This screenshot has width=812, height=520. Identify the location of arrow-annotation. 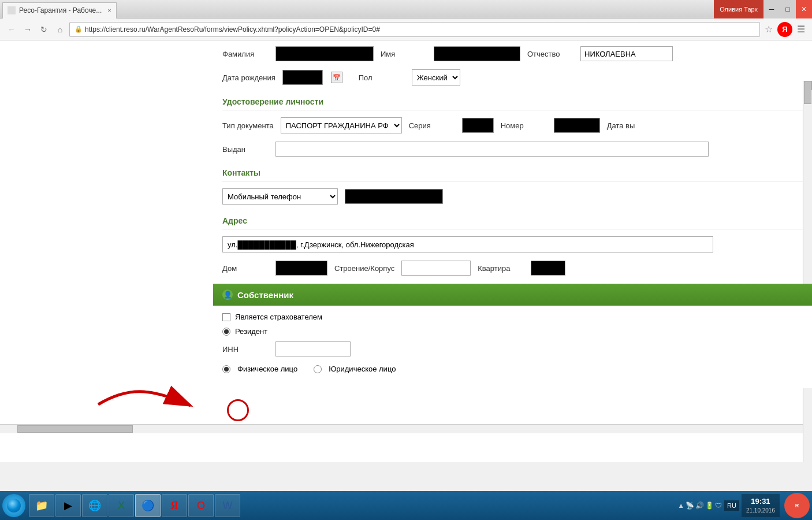
(156, 406).